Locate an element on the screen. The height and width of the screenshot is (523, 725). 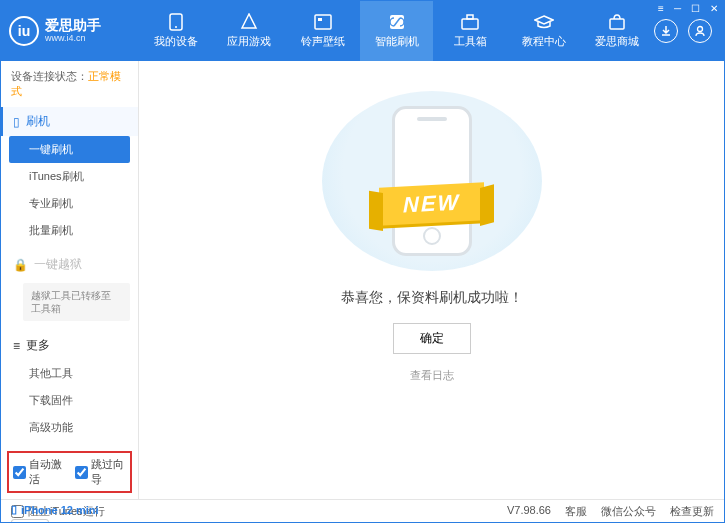
nav-tutorials: 教程中心 is located at coordinates (544, 31).